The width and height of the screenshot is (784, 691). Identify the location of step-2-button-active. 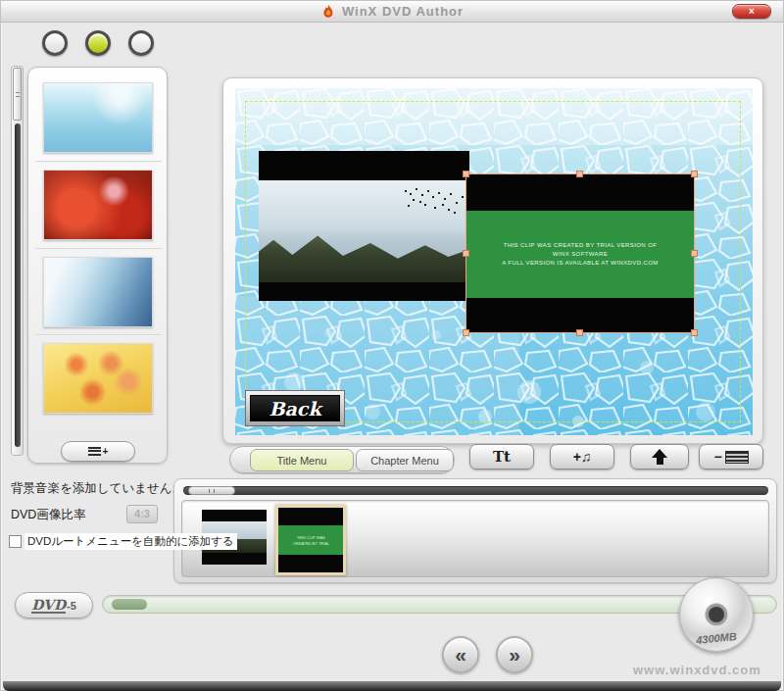
(98, 43).